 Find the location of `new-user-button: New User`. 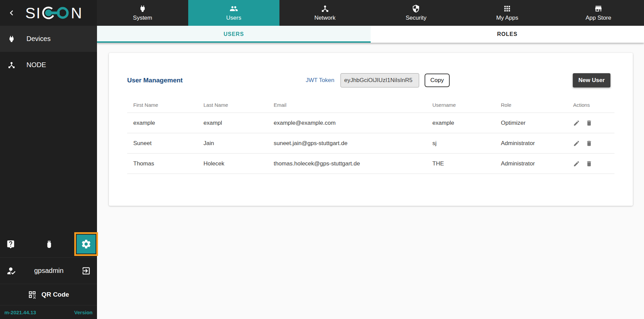

new-user-button: New User is located at coordinates (591, 80).